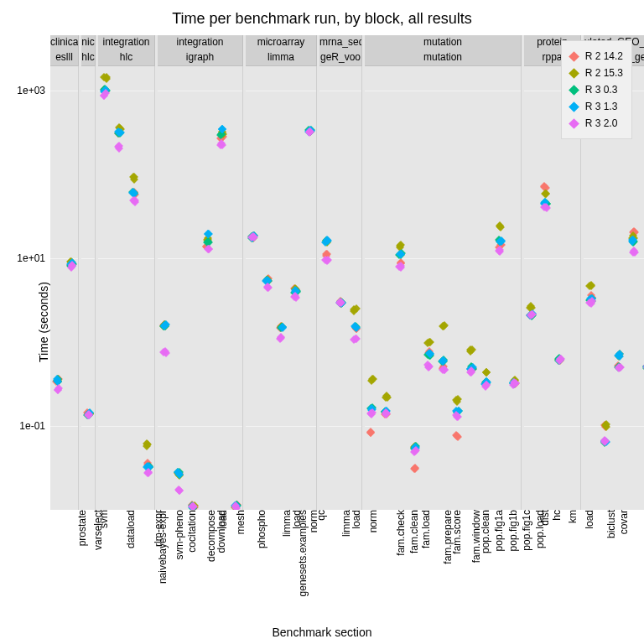 Image resolution: width=644 pixels, height=644 pixels. I want to click on facet-column: integrationigraphcocitationdecomposedown…, so click(200, 273).